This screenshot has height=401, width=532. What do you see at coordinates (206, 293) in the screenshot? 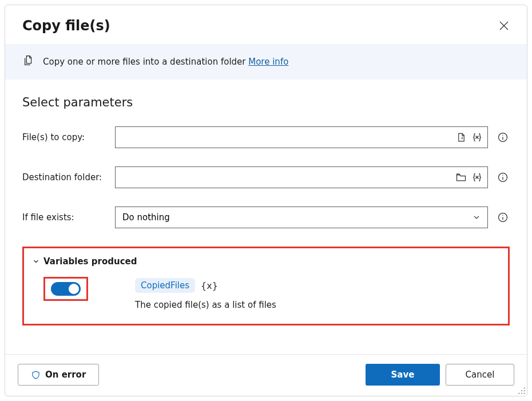
I see `variable-details: CopiedFiles {x} The copied file(s) as a …` at bounding box center [206, 293].